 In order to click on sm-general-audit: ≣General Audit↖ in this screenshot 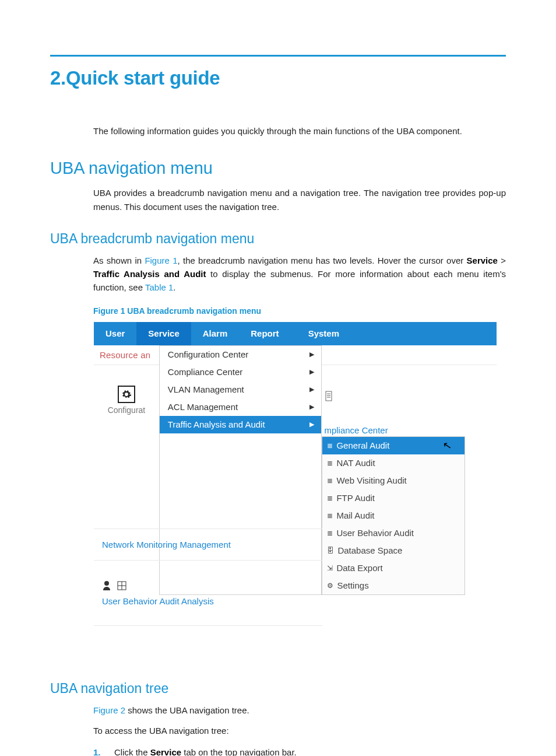, I will do `click(393, 446)`.